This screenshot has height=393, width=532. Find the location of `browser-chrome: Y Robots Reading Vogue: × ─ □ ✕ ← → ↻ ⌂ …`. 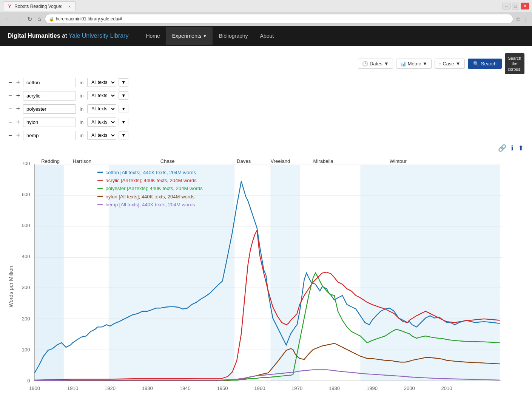

browser-chrome: Y Robots Reading Vogue: × ─ □ ✕ ← → ↻ ⌂ … is located at coordinates (266, 13).